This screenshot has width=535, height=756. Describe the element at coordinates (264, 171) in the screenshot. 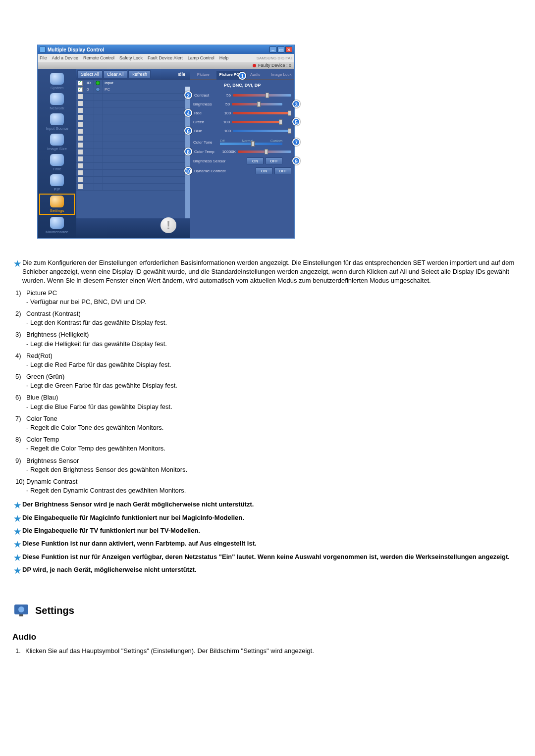

I see `dynamic-contrast-on: ON` at that location.